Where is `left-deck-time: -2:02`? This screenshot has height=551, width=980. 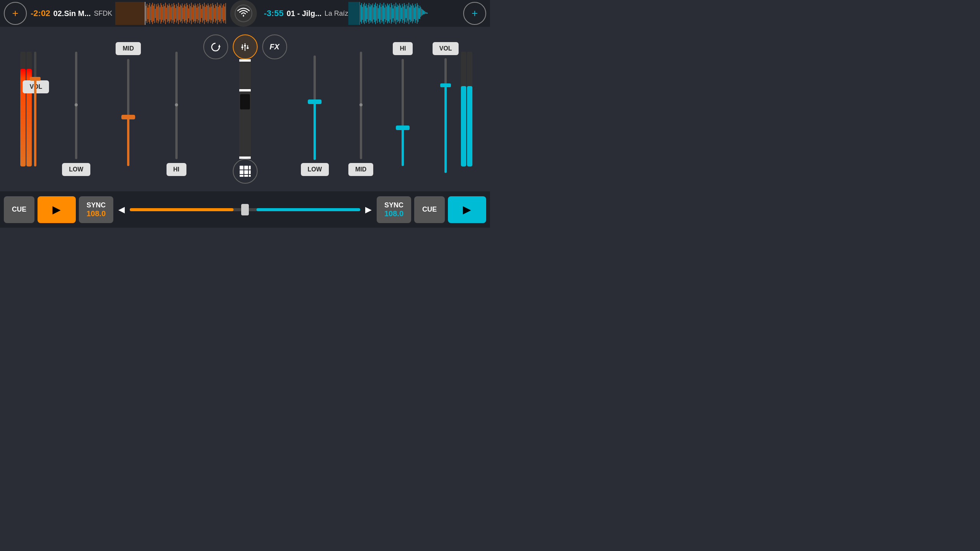
left-deck-time: -2:02 is located at coordinates (41, 13).